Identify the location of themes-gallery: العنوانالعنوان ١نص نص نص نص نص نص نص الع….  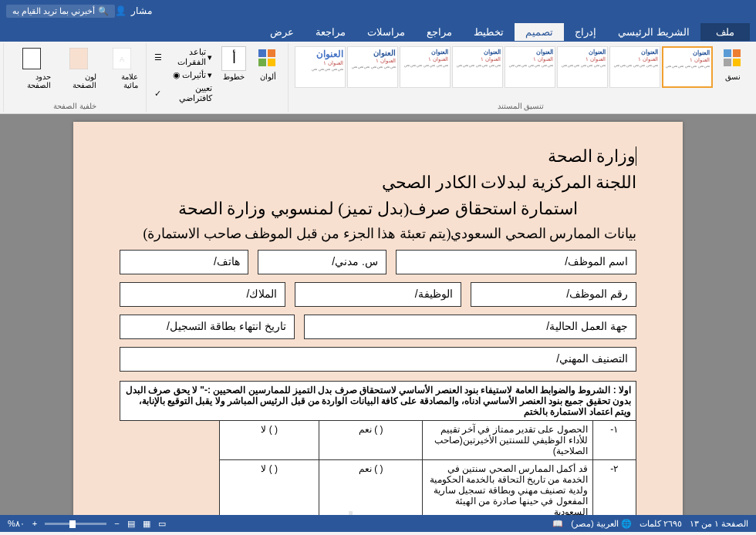
(504, 67).